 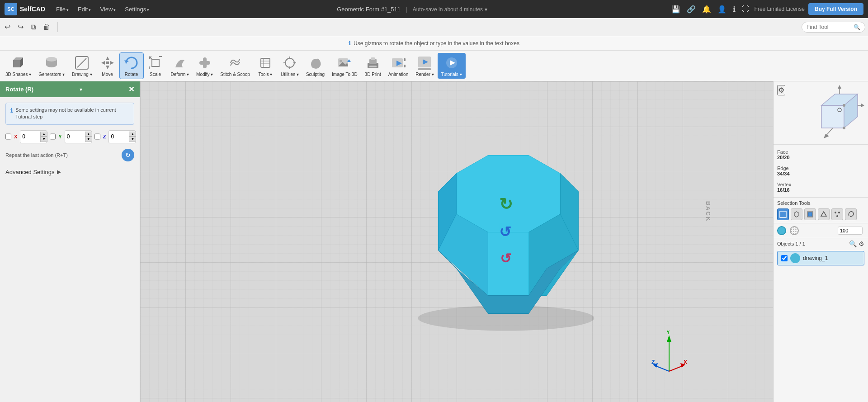 I want to click on z-down-button: ▼, so click(x=132, y=139).